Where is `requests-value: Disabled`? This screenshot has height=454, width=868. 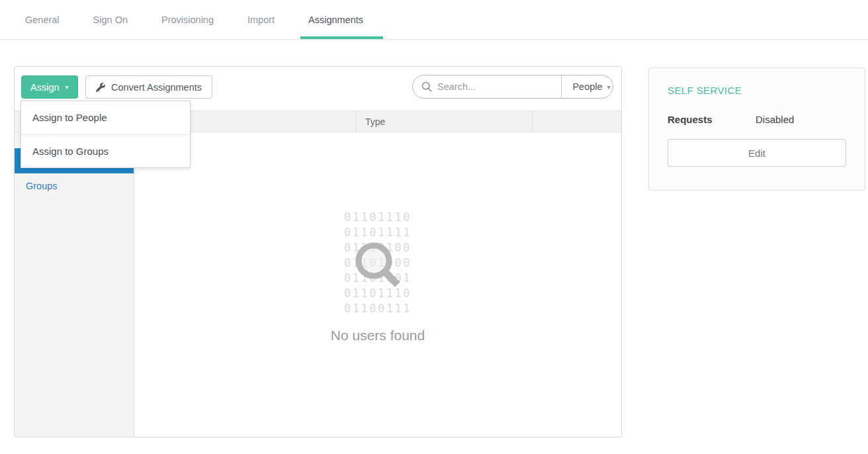
requests-value: Disabled is located at coordinates (775, 119).